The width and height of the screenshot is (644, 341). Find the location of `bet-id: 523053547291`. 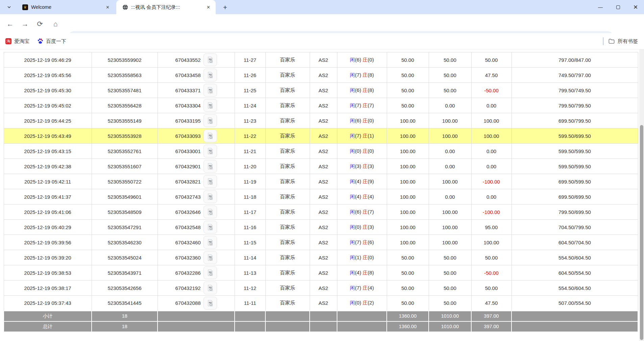

bet-id: 523053547291 is located at coordinates (124, 227).